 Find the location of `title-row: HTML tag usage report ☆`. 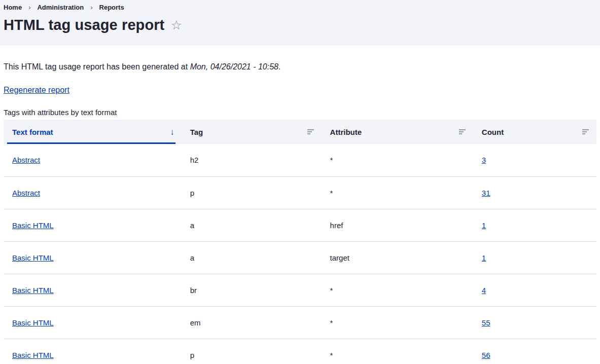

title-row: HTML tag usage report ☆ is located at coordinates (298, 25).